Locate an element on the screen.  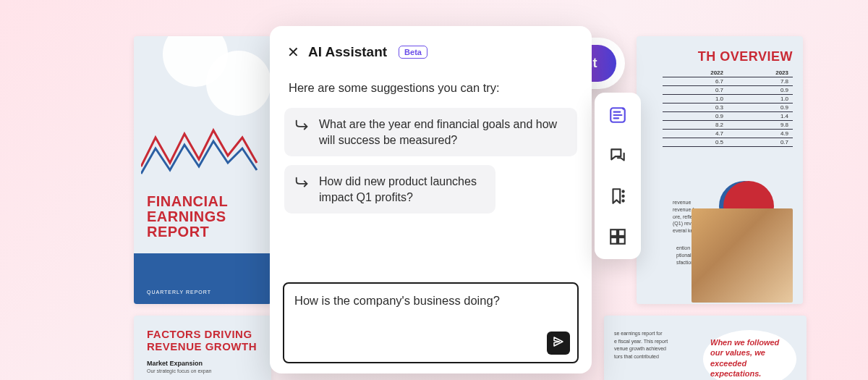
chat-input-value: How is the company's business doing? is located at coordinates (431, 301).